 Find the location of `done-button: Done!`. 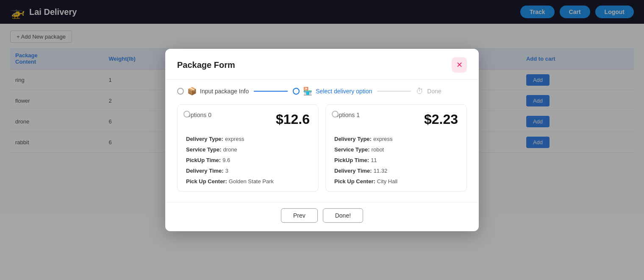

done-button: Done! is located at coordinates (343, 216).